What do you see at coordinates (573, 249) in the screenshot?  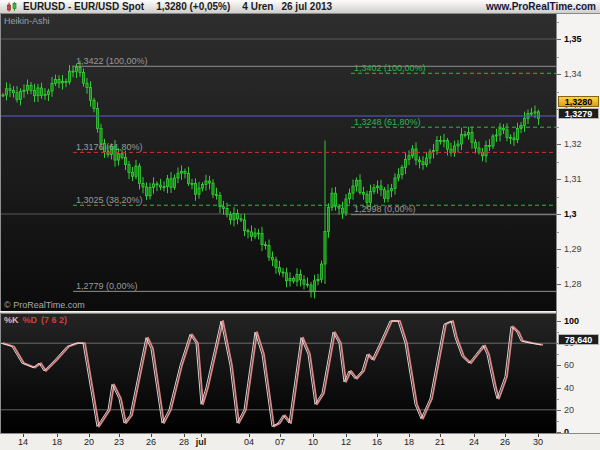 I see `price-axis-label: 1,29` at bounding box center [573, 249].